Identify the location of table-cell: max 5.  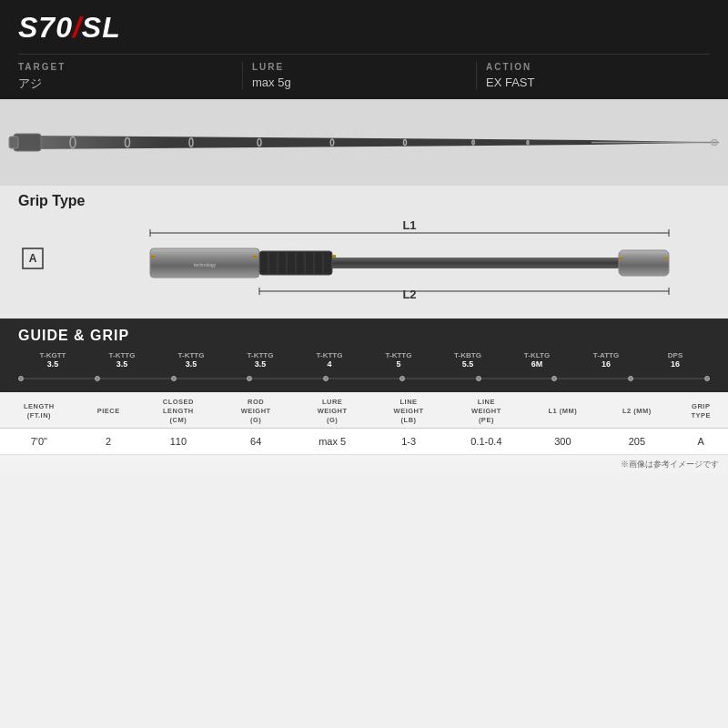
(332, 442).